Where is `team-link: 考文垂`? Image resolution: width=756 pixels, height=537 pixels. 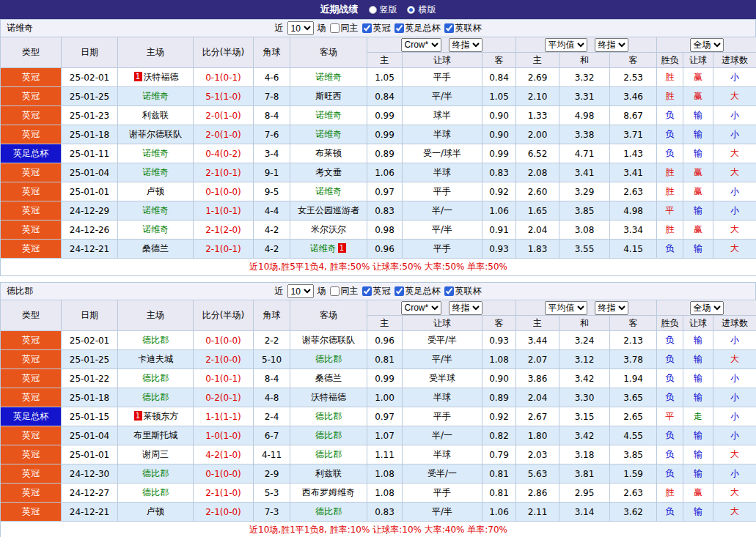 team-link: 考文垂 is located at coordinates (329, 172).